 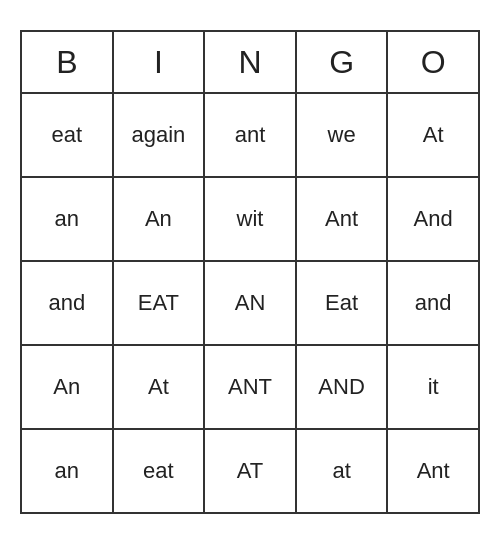 What do you see at coordinates (251, 471) in the screenshot?
I see `cell-r5-c3: AT` at bounding box center [251, 471].